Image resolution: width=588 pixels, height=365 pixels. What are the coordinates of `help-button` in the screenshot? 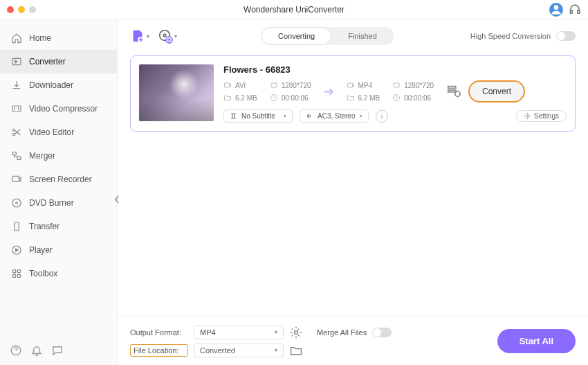 It's located at (16, 350).